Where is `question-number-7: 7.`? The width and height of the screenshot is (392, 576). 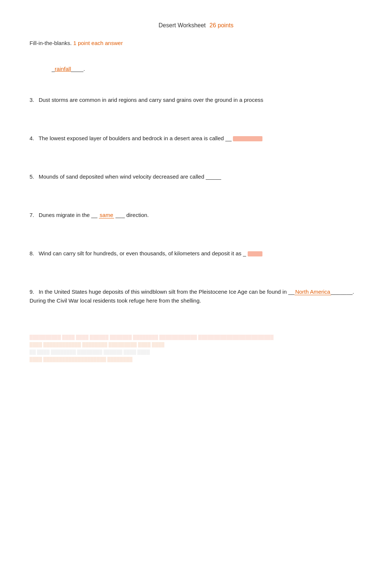
question-number-7: 7. is located at coordinates (32, 215).